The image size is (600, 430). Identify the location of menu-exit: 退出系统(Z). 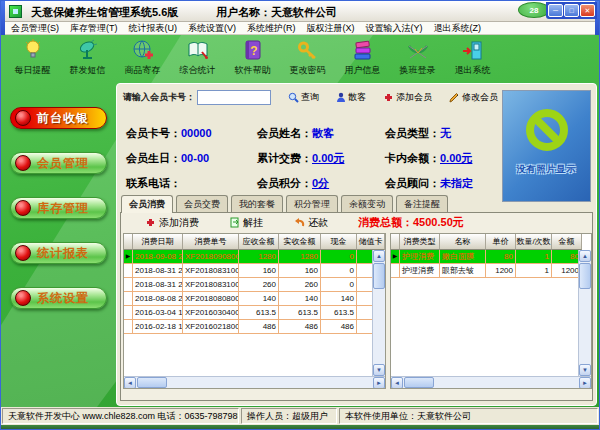
(458, 28).